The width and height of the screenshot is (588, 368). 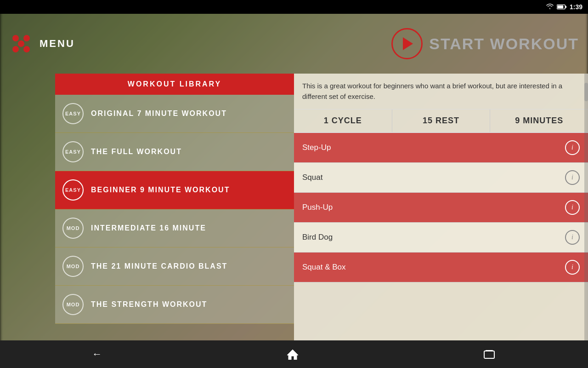 I want to click on library-title: WORKOUT LIBRARY, so click(x=175, y=84).